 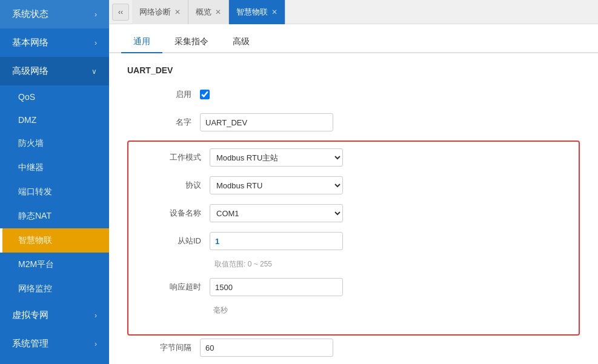 What do you see at coordinates (173, 157) in the screenshot?
I see `work-mode-label: 工作模式` at bounding box center [173, 157].